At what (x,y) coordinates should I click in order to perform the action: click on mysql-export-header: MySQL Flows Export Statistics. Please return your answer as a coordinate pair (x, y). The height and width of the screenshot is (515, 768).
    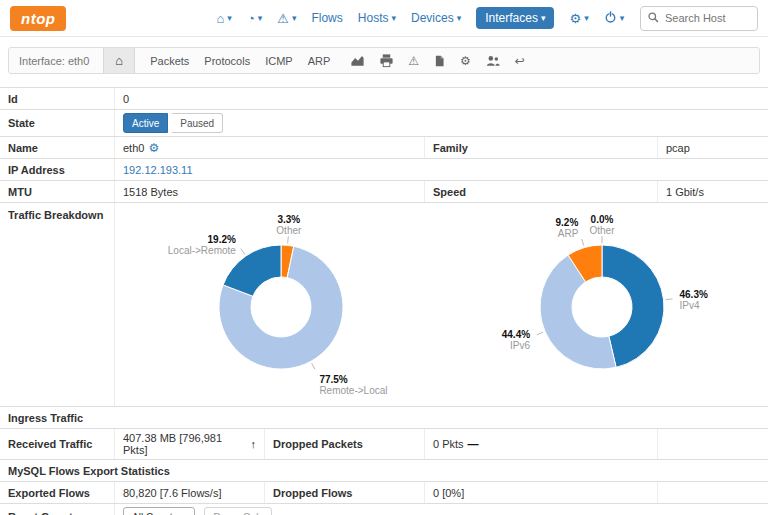
    Looking at the image, I should click on (384, 470).